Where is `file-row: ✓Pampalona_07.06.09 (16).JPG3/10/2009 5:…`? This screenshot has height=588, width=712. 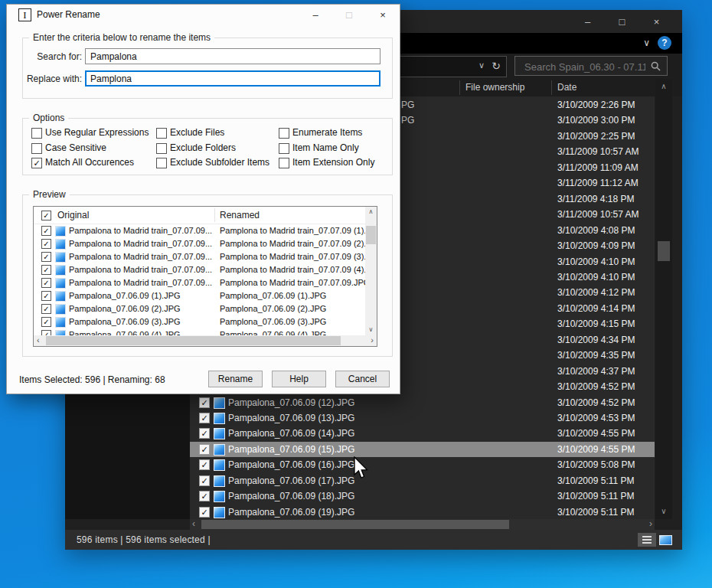 file-row: ✓Pampalona_07.06.09 (16).JPG3/10/2009 5:… is located at coordinates (423, 465).